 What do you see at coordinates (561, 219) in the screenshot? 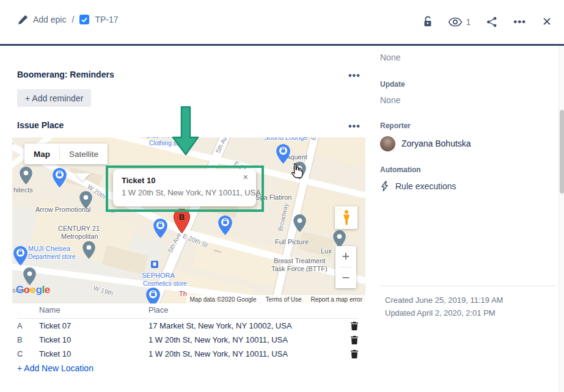
I see `scrollbar-track` at bounding box center [561, 219].